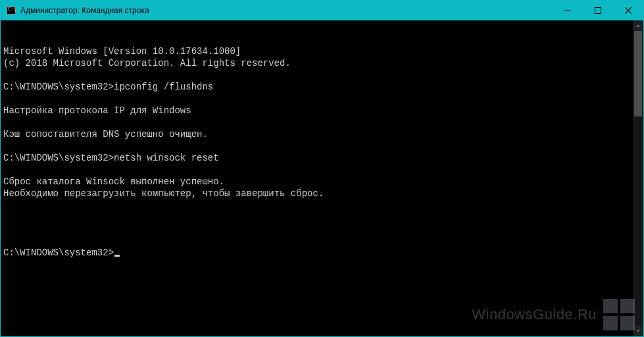 This screenshot has width=644, height=337. What do you see at coordinates (598, 11) in the screenshot?
I see `window-controls` at bounding box center [598, 11].